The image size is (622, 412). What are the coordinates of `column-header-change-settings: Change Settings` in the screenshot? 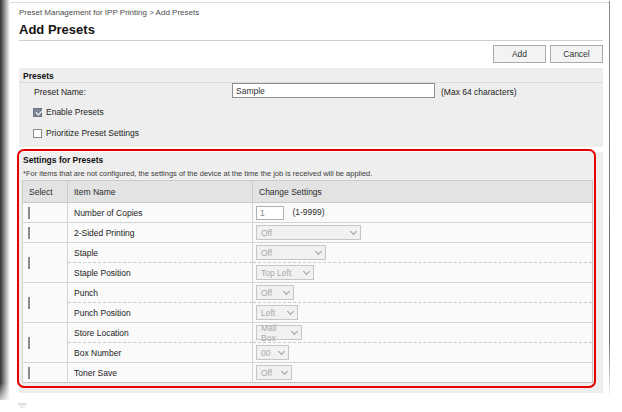 It's located at (423, 192).